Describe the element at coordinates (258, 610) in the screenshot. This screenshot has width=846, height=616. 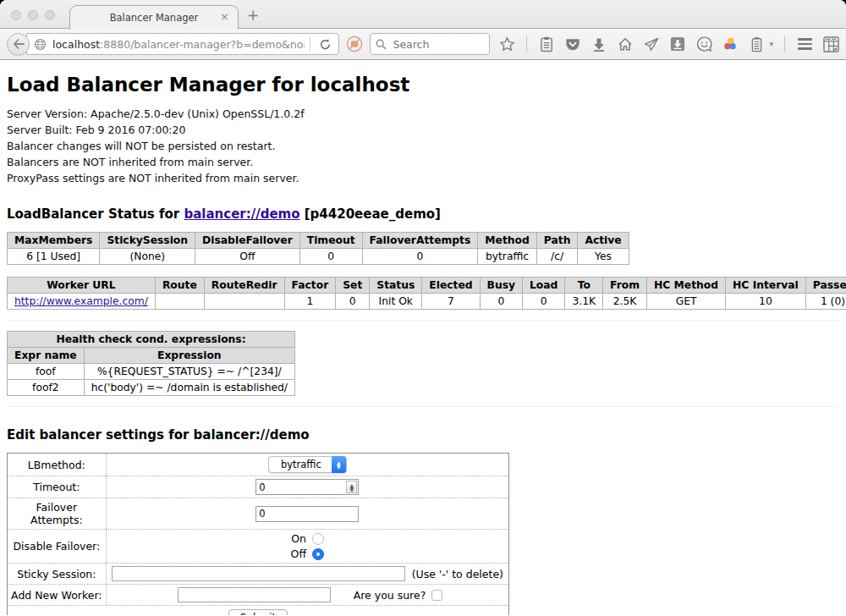
I see `submit-row: Submit` at that location.